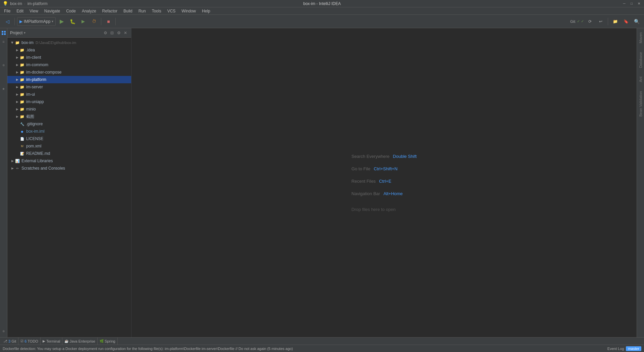 The height and width of the screenshot is (352, 644). Describe the element at coordinates (4, 183) in the screenshot. I see `vertical-side-tabs: ≡ ⊛ ★ ⊕` at that location.